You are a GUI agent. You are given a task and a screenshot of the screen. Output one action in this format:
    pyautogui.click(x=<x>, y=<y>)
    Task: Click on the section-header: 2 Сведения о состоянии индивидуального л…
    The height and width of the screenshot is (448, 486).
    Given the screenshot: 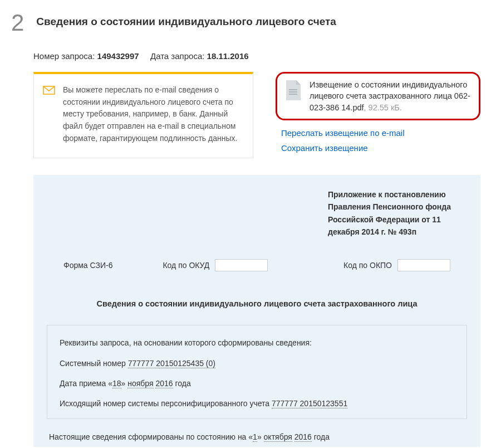 What is the action you would take?
    pyautogui.click(x=246, y=23)
    